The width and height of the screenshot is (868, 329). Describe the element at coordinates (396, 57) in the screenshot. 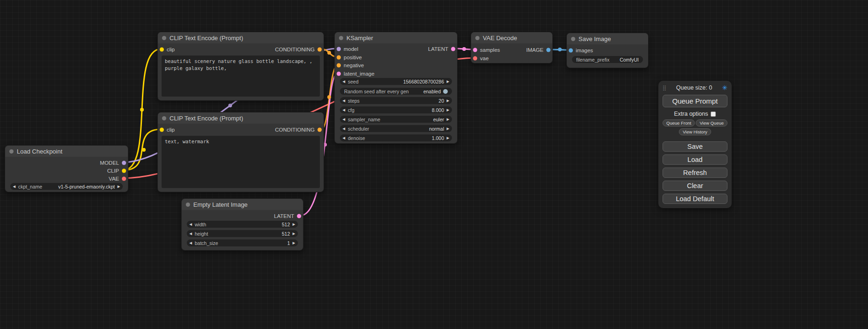

I see `input-slot-positive: positive` at that location.